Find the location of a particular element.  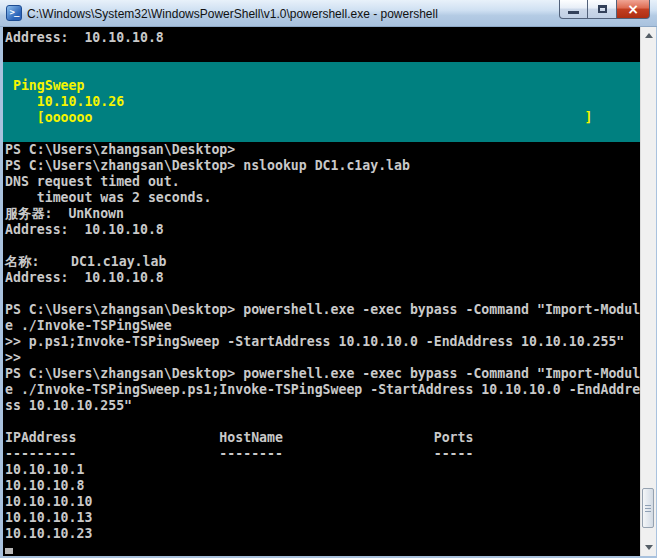

maximize-icon is located at coordinates (602, 9).